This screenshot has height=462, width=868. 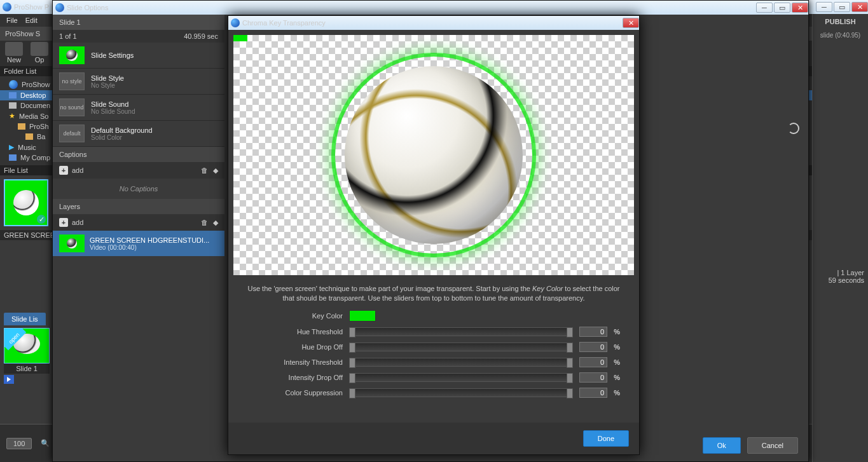 What do you see at coordinates (846, 273) in the screenshot?
I see `layer-count: | 1 Layer` at bounding box center [846, 273].